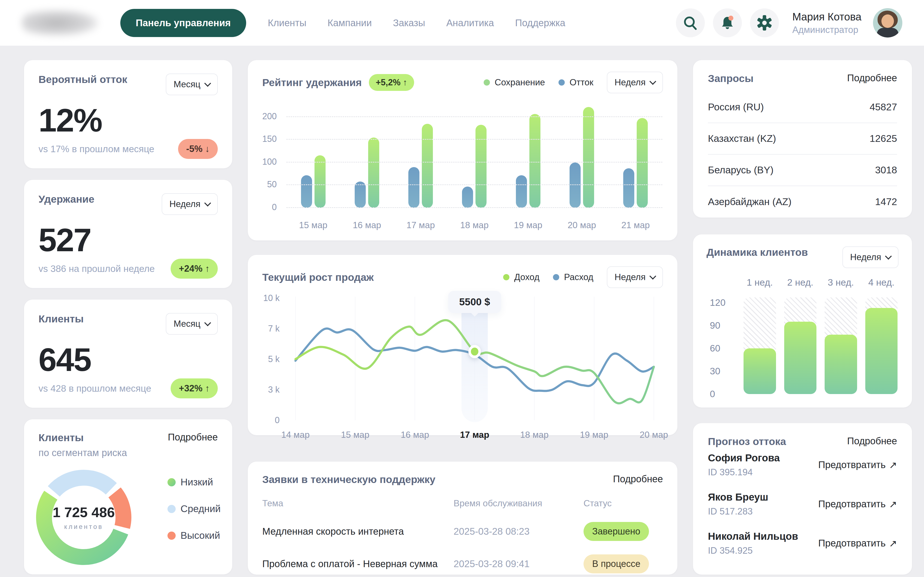 This screenshot has height=577, width=924. What do you see at coordinates (821, 282) in the screenshot?
I see `dynamics-x-axis: 1 нед.2 нед.3 нед.4 нед.` at bounding box center [821, 282].